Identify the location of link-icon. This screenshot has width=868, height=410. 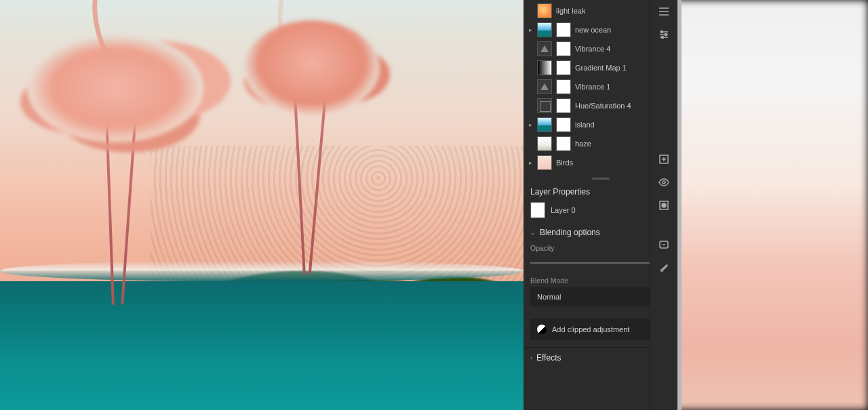
(664, 245).